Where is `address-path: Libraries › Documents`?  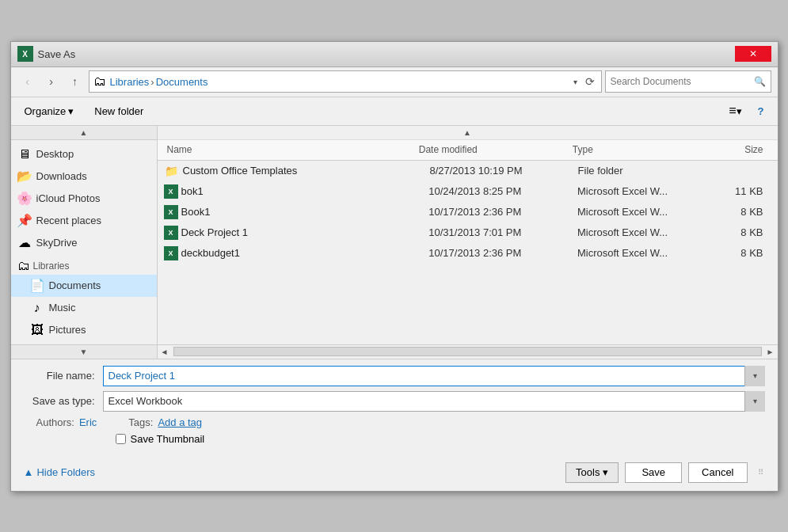
address-path: Libraries › Documents is located at coordinates (341, 82).